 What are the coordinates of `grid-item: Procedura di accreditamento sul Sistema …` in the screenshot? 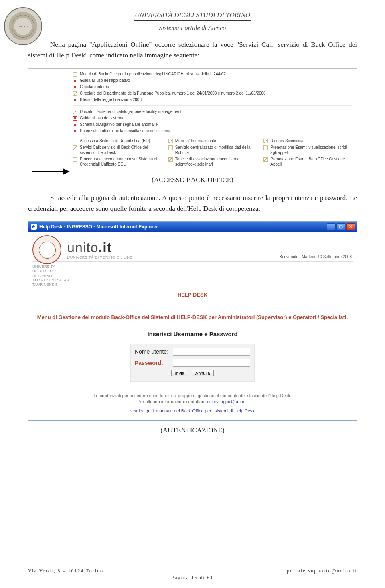 It's located at (120, 162).